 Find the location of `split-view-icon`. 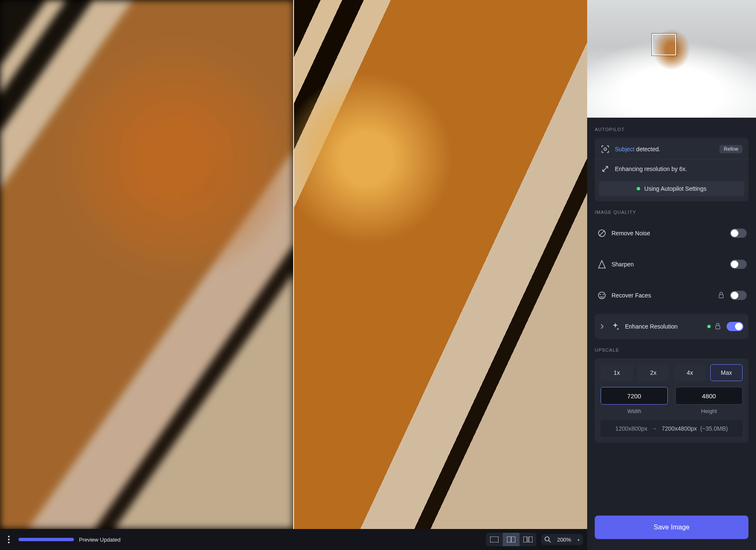

split-view-icon is located at coordinates (511, 539).